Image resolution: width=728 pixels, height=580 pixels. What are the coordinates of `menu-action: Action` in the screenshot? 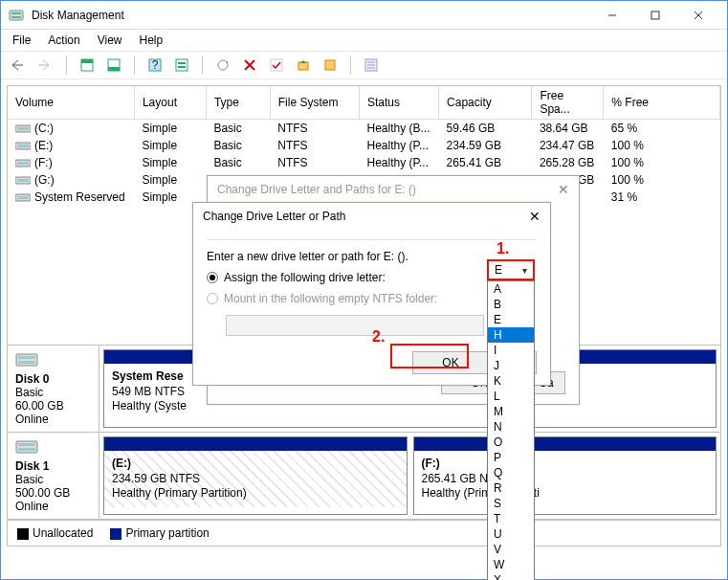 It's located at (63, 40).